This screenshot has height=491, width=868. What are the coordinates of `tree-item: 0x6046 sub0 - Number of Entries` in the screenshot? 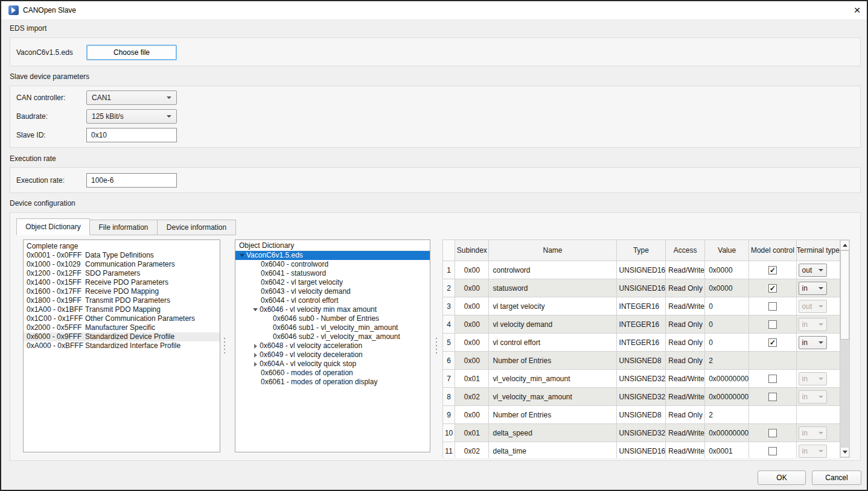 It's located at (333, 318).